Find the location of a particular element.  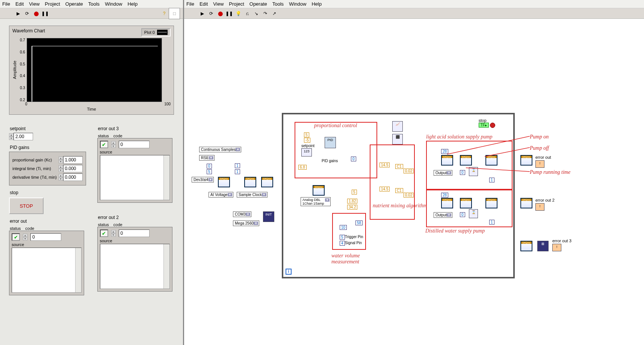

kc-input is located at coordinates (73, 160).